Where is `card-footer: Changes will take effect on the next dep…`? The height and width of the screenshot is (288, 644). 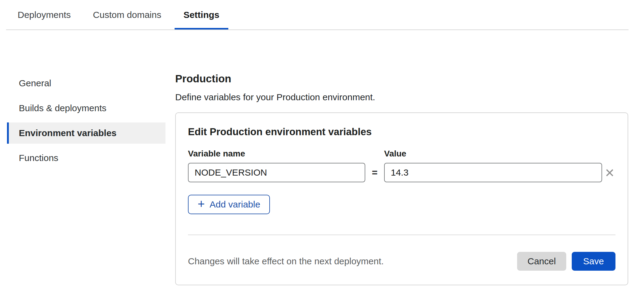 card-footer: Changes will take effect on the next dep… is located at coordinates (402, 261).